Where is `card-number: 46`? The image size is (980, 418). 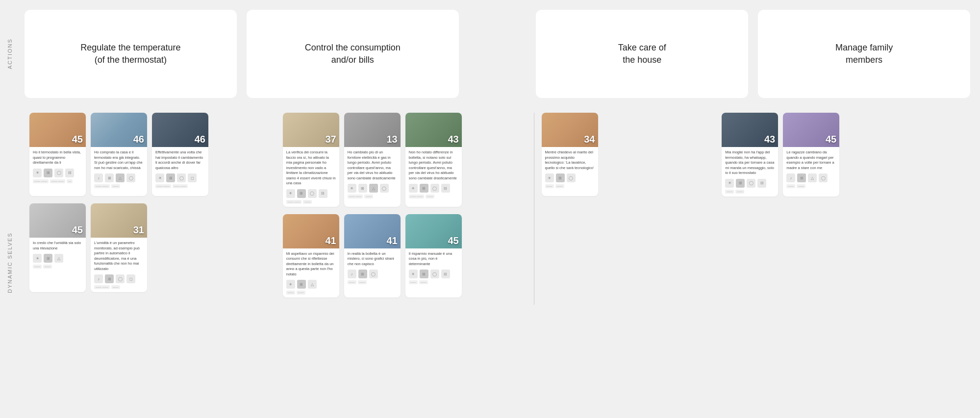 card-number: 46 is located at coordinates (200, 139).